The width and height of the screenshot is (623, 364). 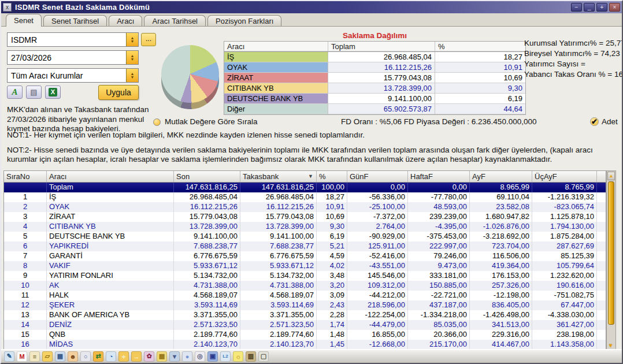 I want to click on cell: 26.968.485,04, so click(x=381, y=57).